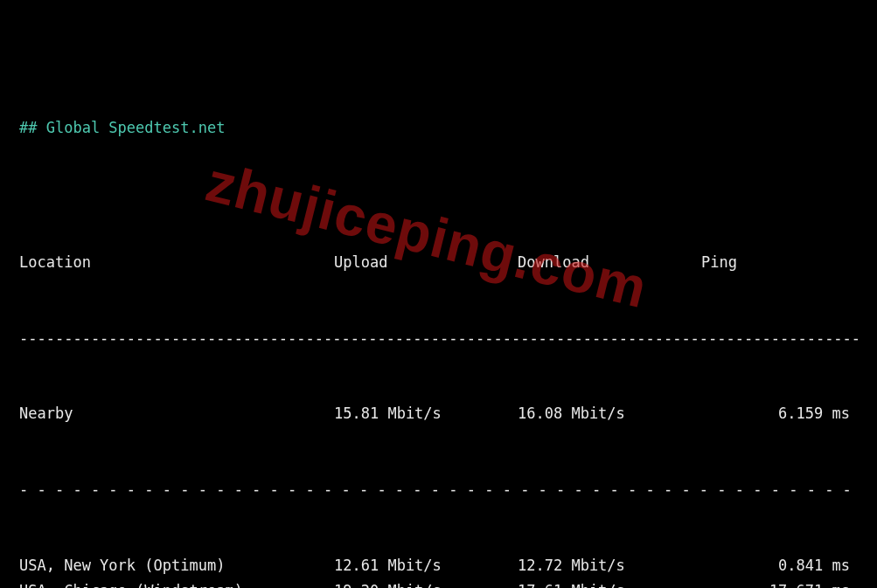  What do you see at coordinates (439, 128) in the screenshot?
I see `section-title: ## Global Speedtest.net` at bounding box center [439, 128].